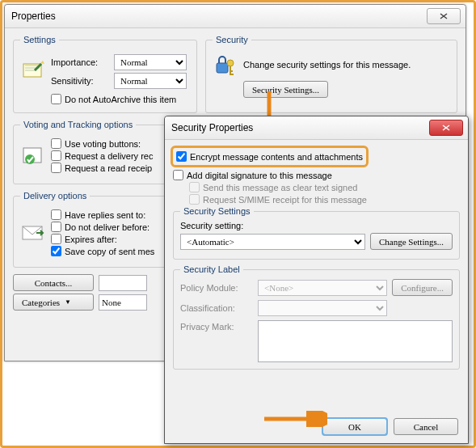 The height and width of the screenshot is (448, 476). I want to click on chevron-down-icon: ▼, so click(68, 302).